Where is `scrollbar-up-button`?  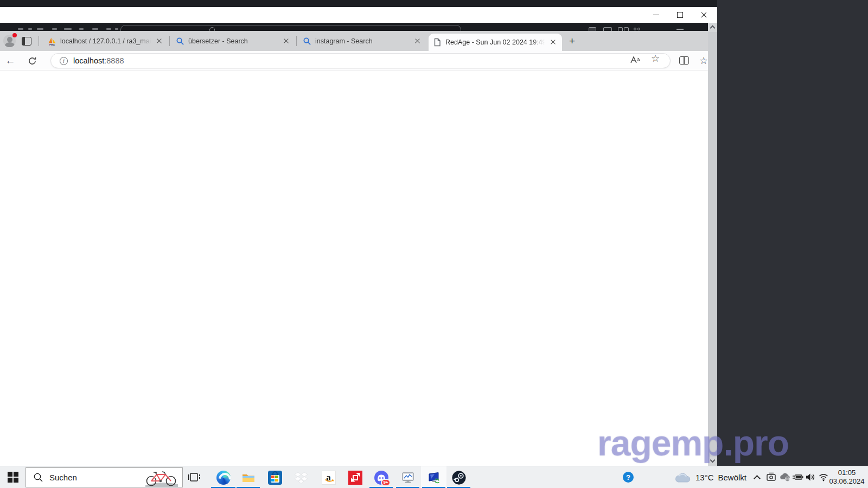 scrollbar-up-button is located at coordinates (713, 27).